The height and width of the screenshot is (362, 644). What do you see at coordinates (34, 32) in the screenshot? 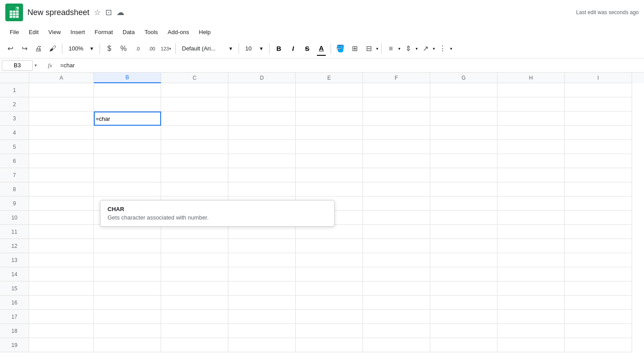
I see `menu-edit: Edit` at bounding box center [34, 32].